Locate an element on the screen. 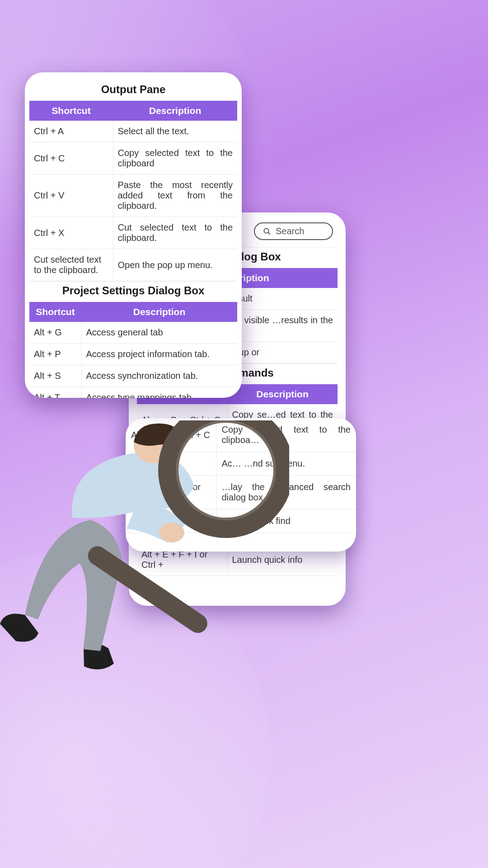 The height and width of the screenshot is (868, 488). table-row: Alt + SAccess synchronization tab. is located at coordinates (133, 376).